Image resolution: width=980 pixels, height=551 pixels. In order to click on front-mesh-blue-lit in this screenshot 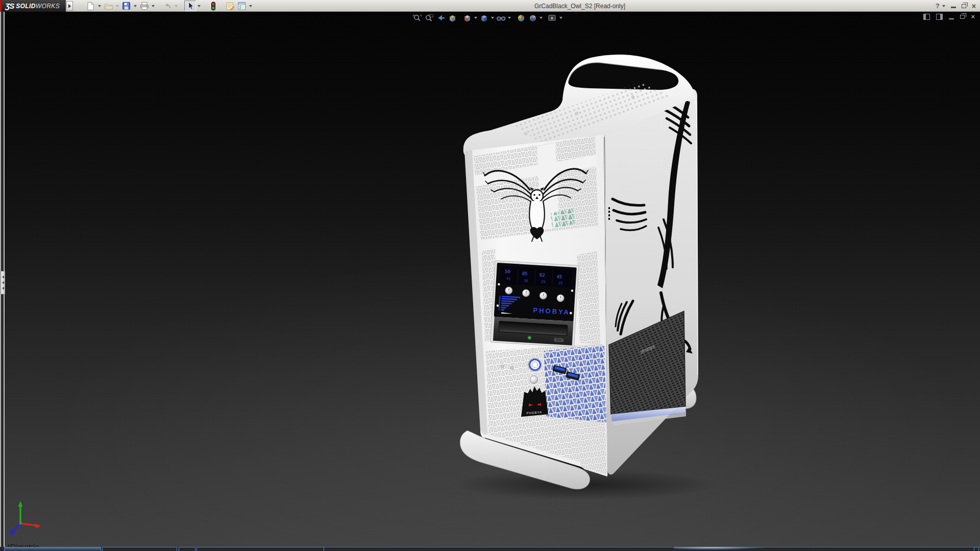, I will do `click(575, 384)`.